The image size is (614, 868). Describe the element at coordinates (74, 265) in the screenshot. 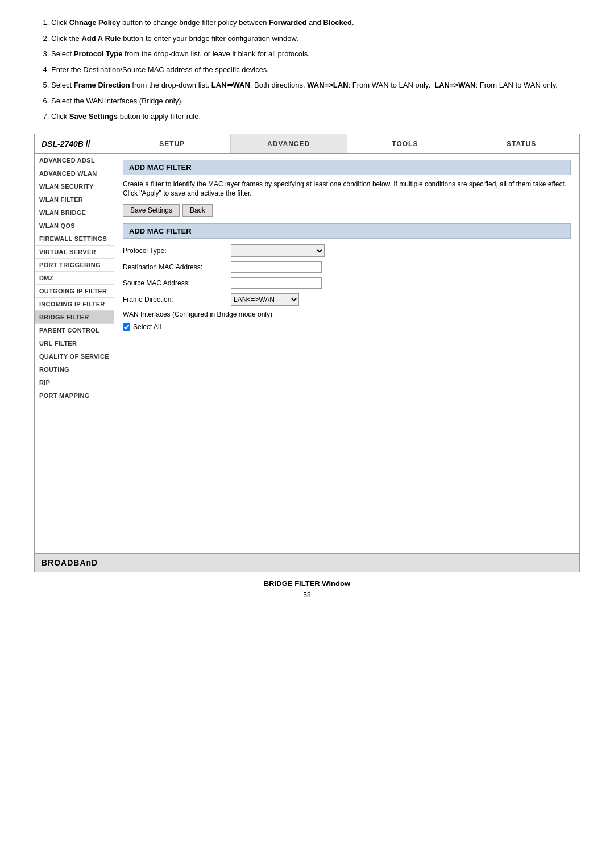

I see `sidebar-item-port-triggering: PORT TRIGGERING` at that location.